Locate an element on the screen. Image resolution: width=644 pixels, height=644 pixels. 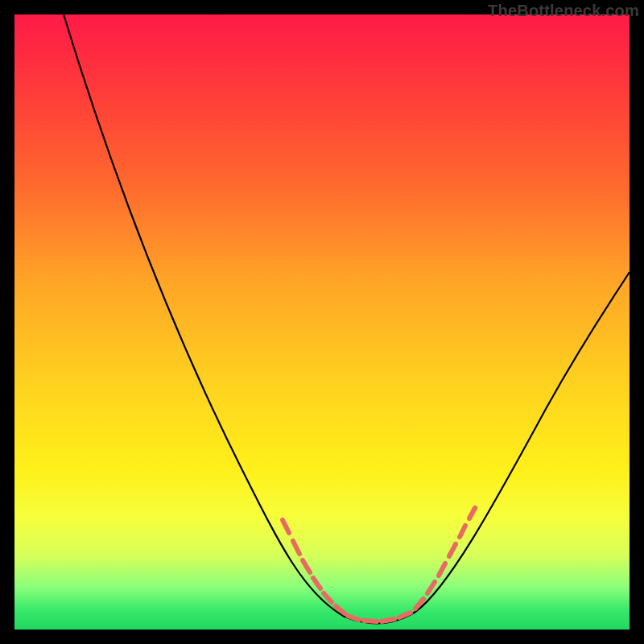
valley-highlight-right is located at coordinates (445, 559).